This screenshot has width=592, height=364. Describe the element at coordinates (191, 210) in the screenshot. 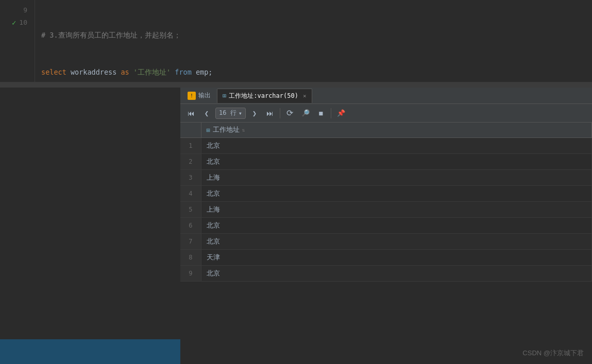

I see `cell-rownum: 5` at that location.